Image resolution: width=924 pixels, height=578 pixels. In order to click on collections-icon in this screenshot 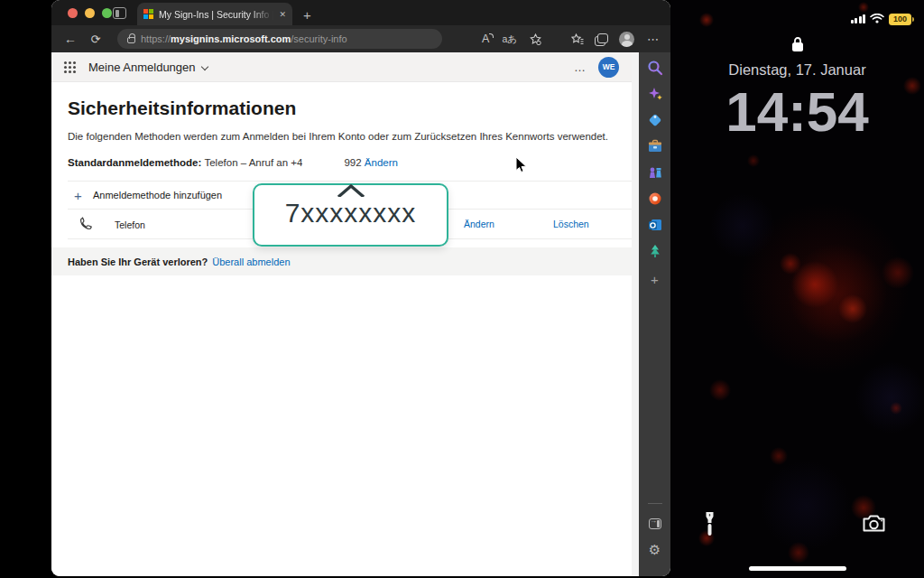, I will do `click(601, 39)`.